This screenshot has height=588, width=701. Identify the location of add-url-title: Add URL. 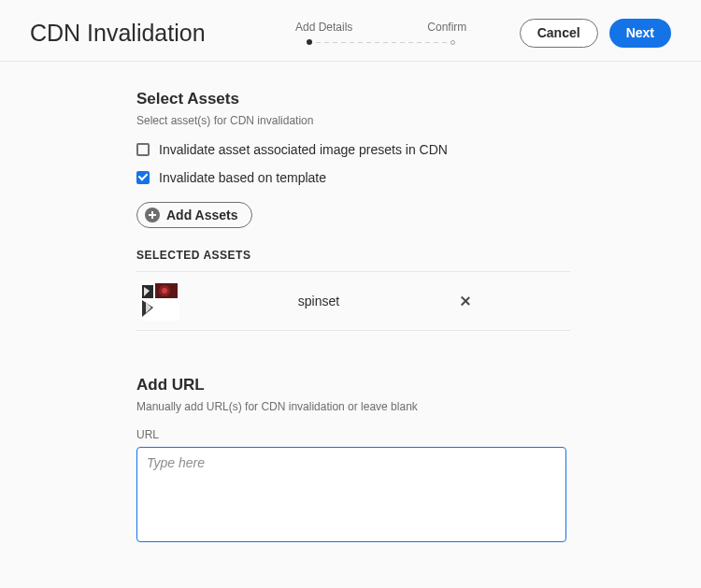
(353, 385).